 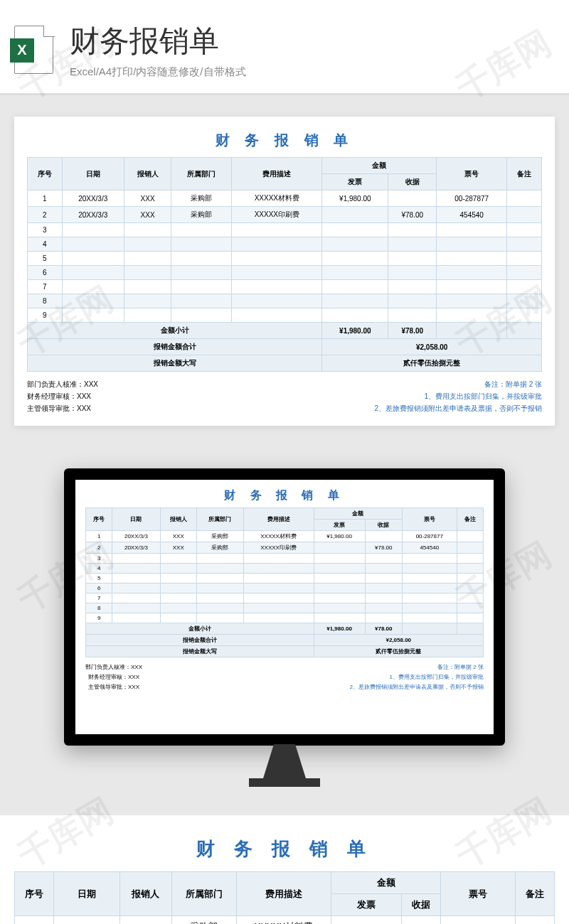 What do you see at coordinates (36, 50) in the screenshot?
I see `excel-icon: X` at bounding box center [36, 50].